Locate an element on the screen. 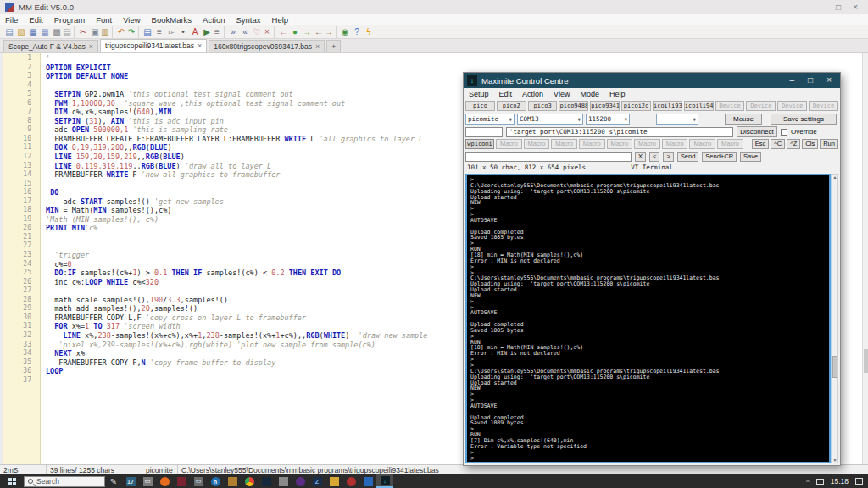 The height and width of the screenshot is (488, 868). mmedit-menu-syntax: Syntax is located at coordinates (248, 20).